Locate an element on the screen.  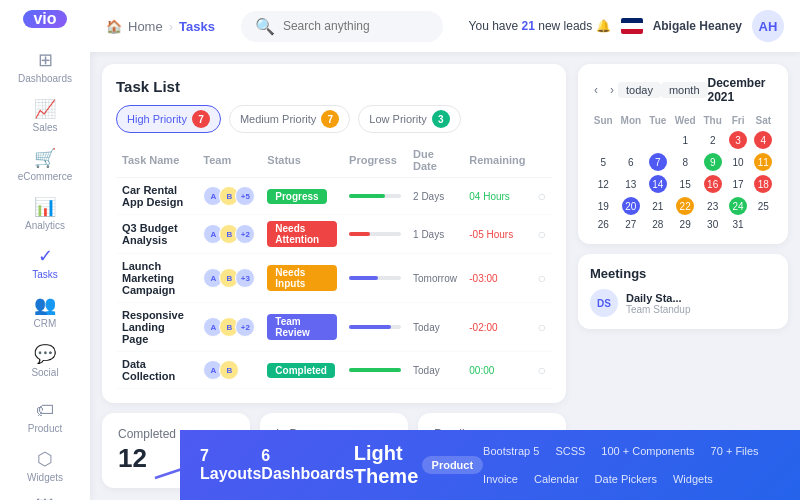
header: 🏠 Home › Tasks 🔍 You have 21 new leads 🔔… is located at coordinates (445, 26).